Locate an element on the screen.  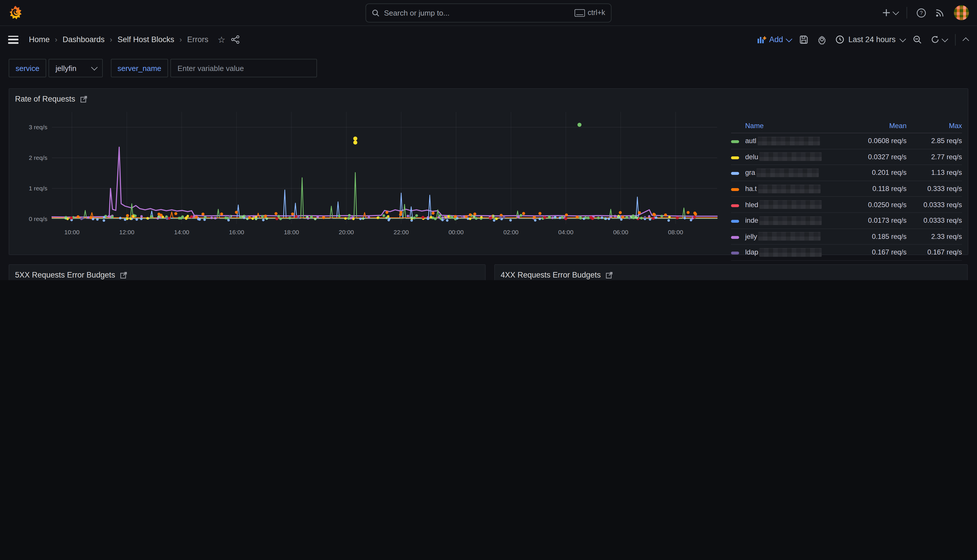
shortcut-hint: ctrl+k is located at coordinates (590, 13).